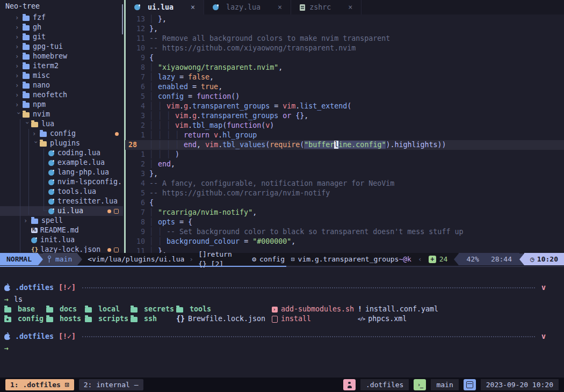  I want to click on code-text: │ │ background_colour = "#000000",, so click(222, 242).